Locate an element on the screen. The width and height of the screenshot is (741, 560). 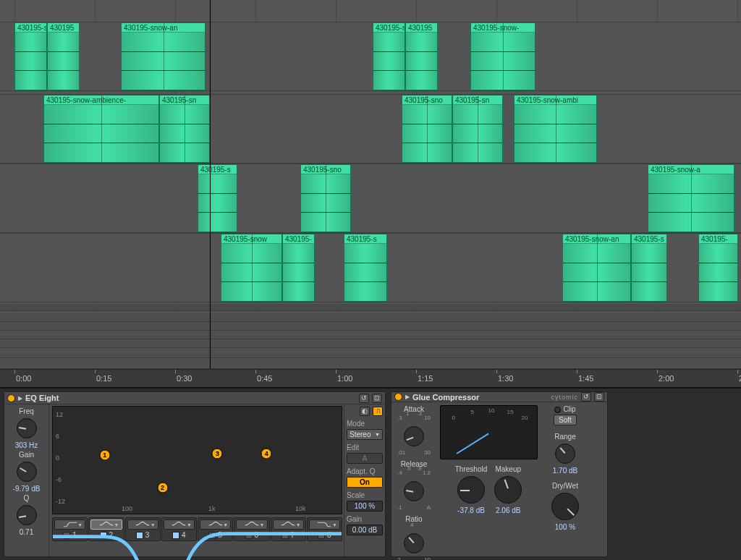
threshold-label: Threshold is located at coordinates (471, 469).